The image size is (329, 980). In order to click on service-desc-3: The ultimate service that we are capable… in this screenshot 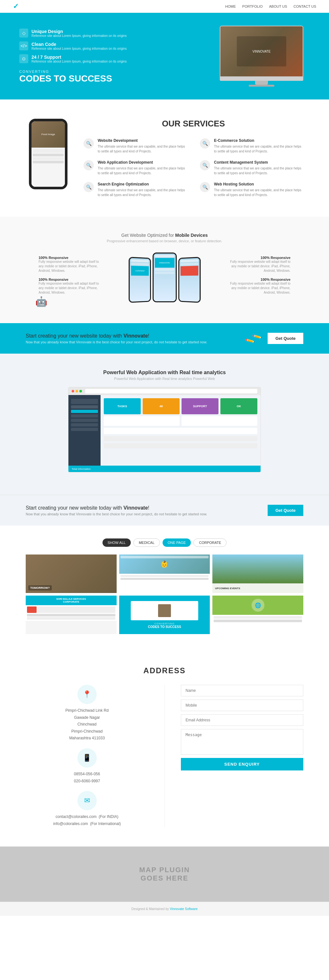, I will do `click(142, 170)`.